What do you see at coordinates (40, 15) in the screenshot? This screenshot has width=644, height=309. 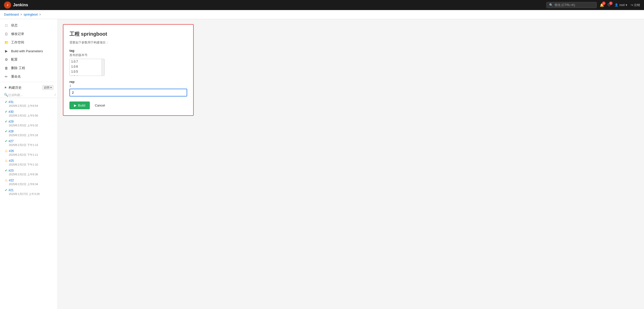 I see `breadcrumb-sep2: >` at bounding box center [40, 15].